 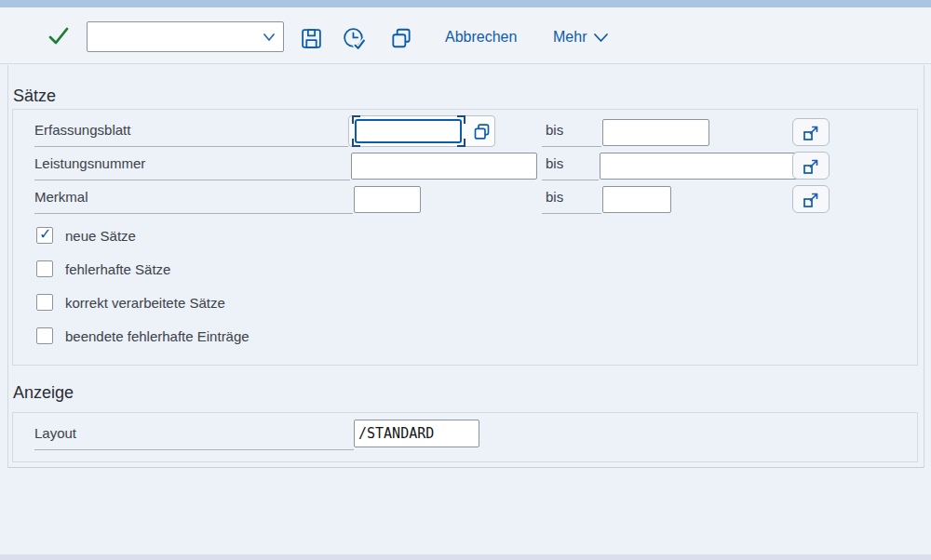 I want to click on checkbox-row-neue-saetze: neue Sätze, so click(x=86, y=235).